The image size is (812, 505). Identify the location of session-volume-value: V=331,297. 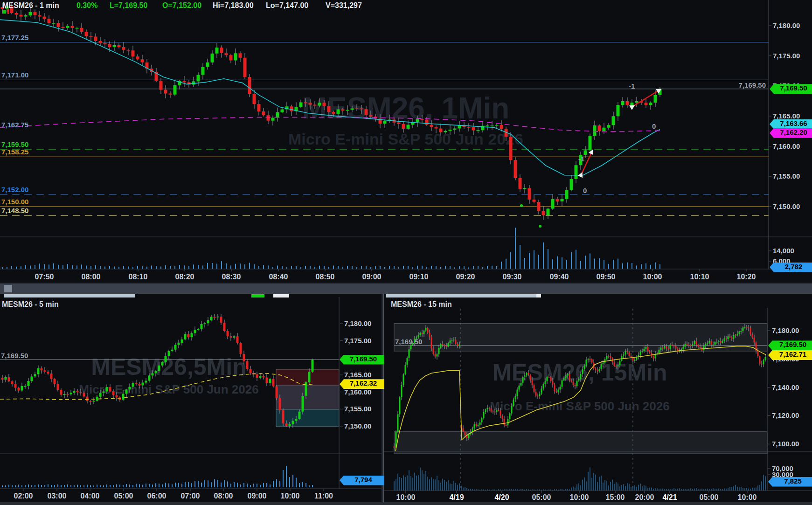
(344, 6).